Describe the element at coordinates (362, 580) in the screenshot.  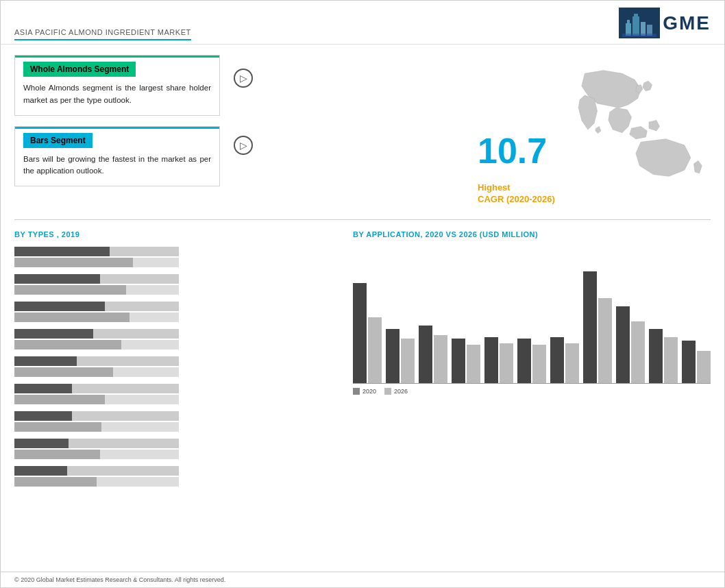
I see `footer: © 2020 Global Market Estimates Research …` at that location.